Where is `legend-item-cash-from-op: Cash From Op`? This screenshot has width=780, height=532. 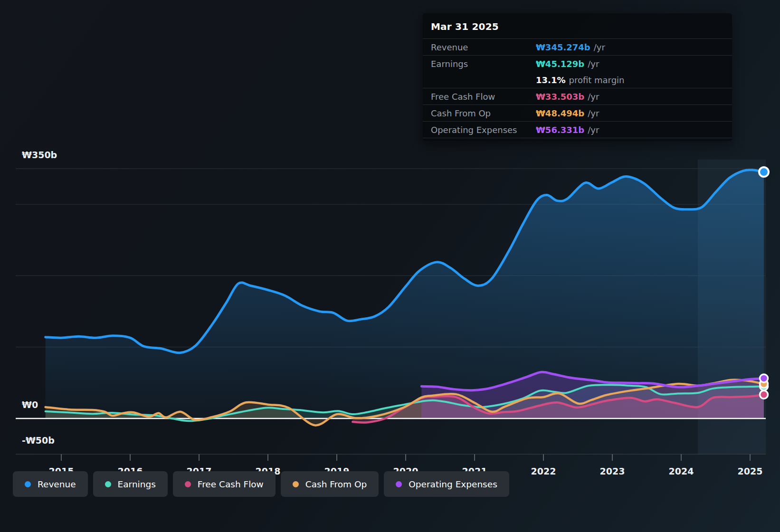 legend-item-cash-from-op: Cash From Op is located at coordinates (330, 484).